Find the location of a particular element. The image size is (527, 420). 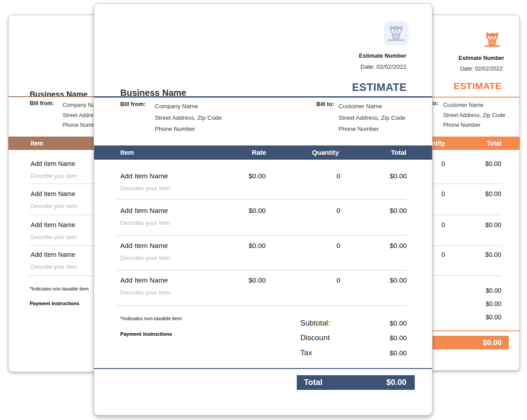

bill-from-block: Company Name Street Address, Zip Code Ph… is located at coordinates (188, 118).